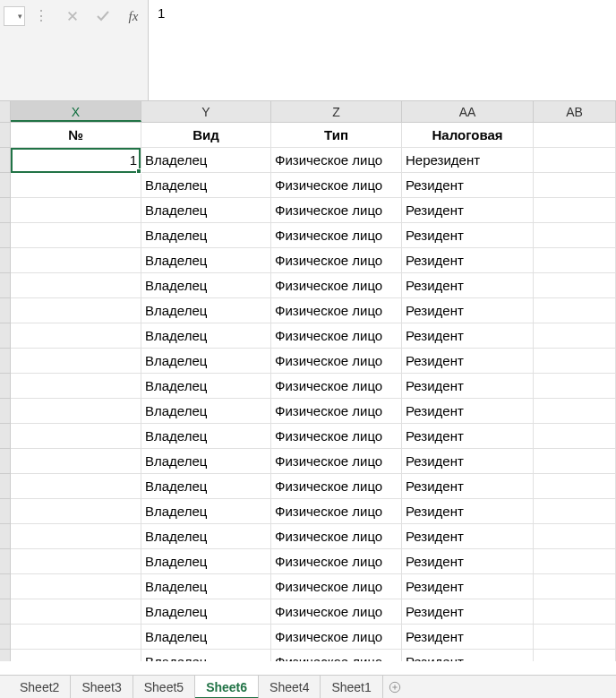  I want to click on column-header-aa: AA, so click(467, 111).